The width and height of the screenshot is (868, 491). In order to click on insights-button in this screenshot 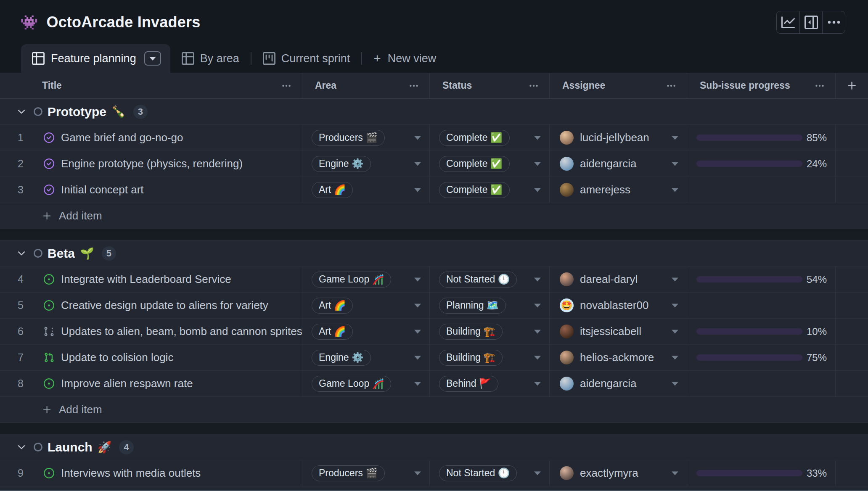, I will do `click(788, 22)`.